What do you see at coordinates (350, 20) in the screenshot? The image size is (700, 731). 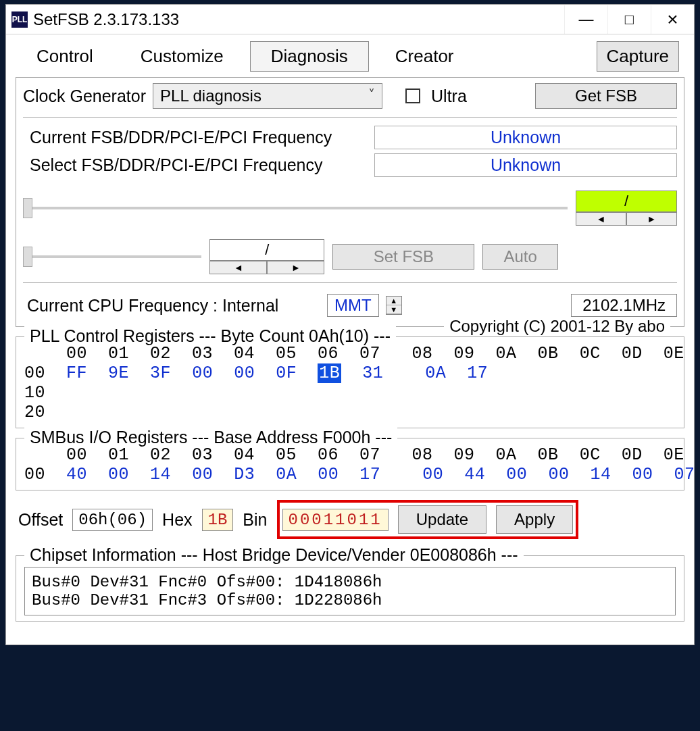 I see `titlebar: PLL SetFSB 2.3.173.133 — □ ×` at bounding box center [350, 20].